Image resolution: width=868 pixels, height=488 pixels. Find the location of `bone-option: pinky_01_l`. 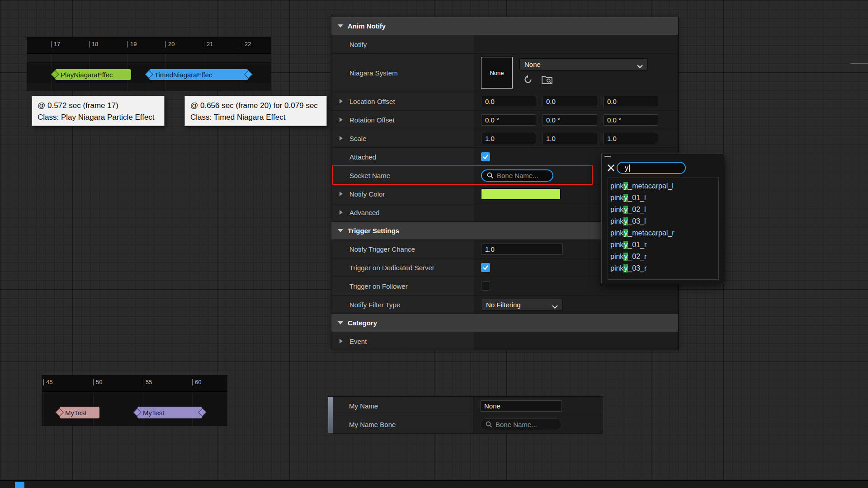

bone-option: pinky_01_l is located at coordinates (663, 198).